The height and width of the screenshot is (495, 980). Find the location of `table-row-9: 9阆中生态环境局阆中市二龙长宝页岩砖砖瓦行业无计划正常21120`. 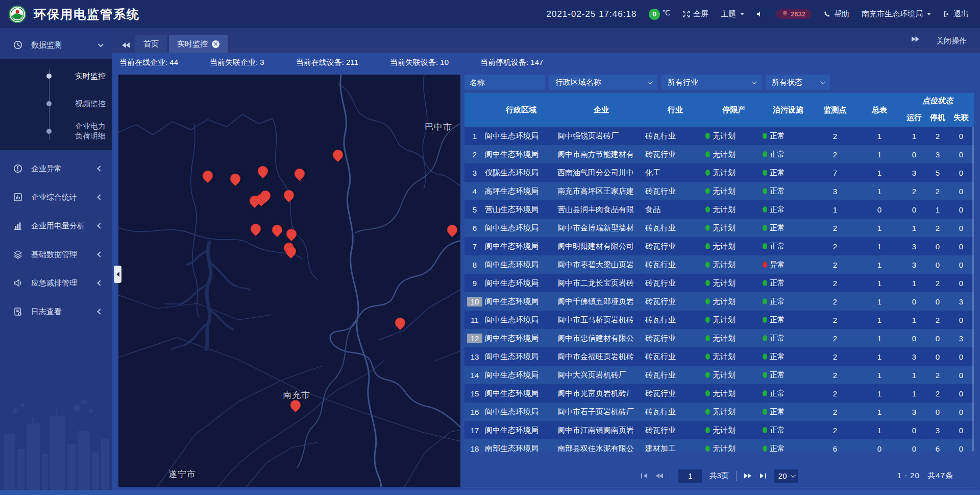

table-row-9: 9阆中生态环境局阆中市二龙长宝页岩砖砖瓦行业无计划正常21120 is located at coordinates (719, 283).